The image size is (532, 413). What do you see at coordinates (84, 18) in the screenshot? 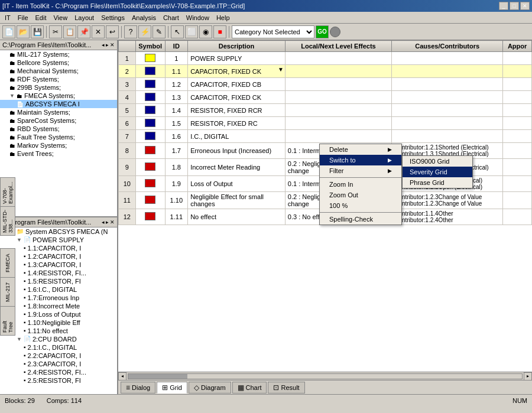
I see `menu-layout: Layout` at bounding box center [84, 18].